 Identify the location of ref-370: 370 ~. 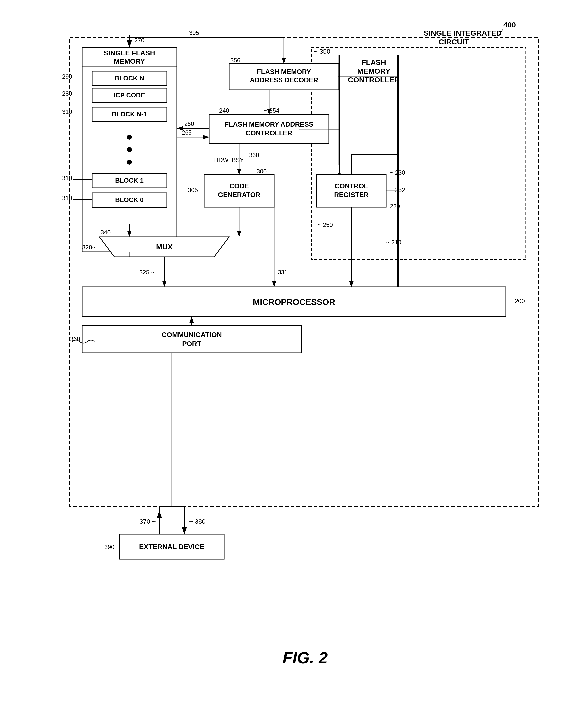
(148, 521).